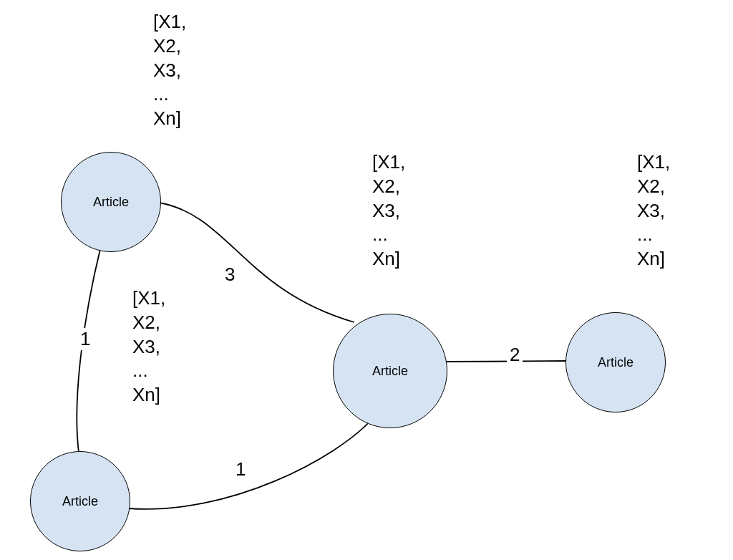  I want to click on feature-vector-4: [X1, X2, X3, ... Xn], so click(654, 211).